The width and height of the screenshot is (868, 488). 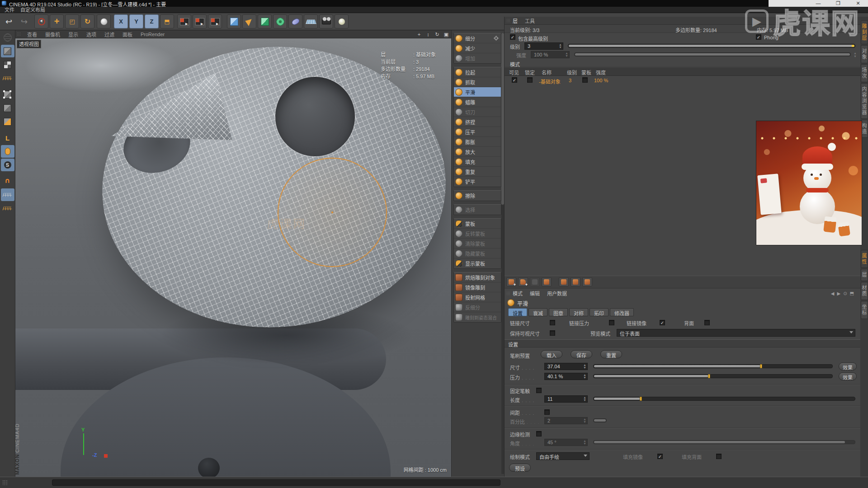 I want to click on reset-preset-button: 重置, so click(x=611, y=354).